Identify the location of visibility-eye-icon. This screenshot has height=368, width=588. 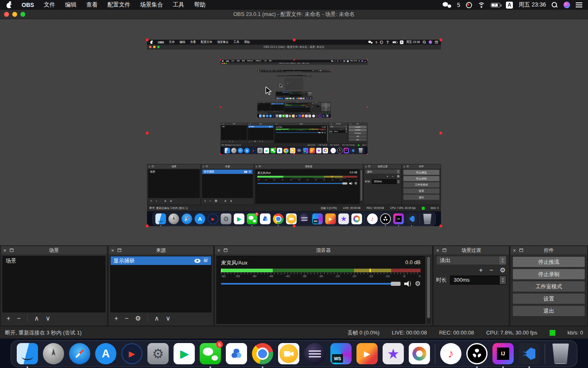
(198, 261).